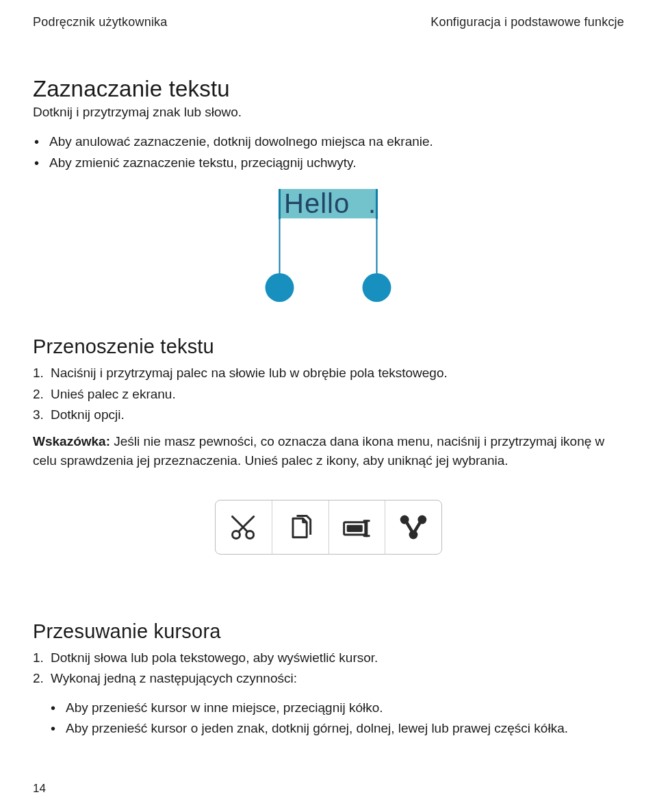 This screenshot has height=812, width=657. I want to click on list-item: Aby anulować zaznaczenie, dotknij dowoln…, so click(328, 142).